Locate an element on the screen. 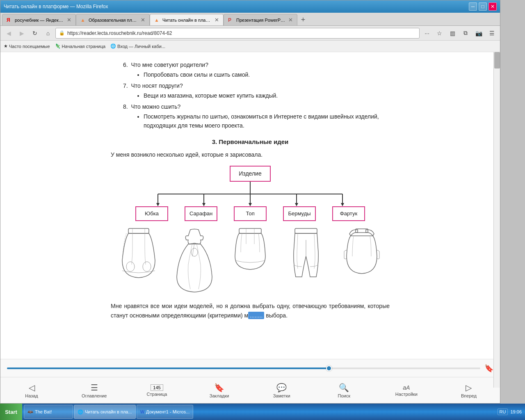 Image resolution: width=525 pixels, height=420 pixels. lang-indicator: RU is located at coordinates (503, 412).